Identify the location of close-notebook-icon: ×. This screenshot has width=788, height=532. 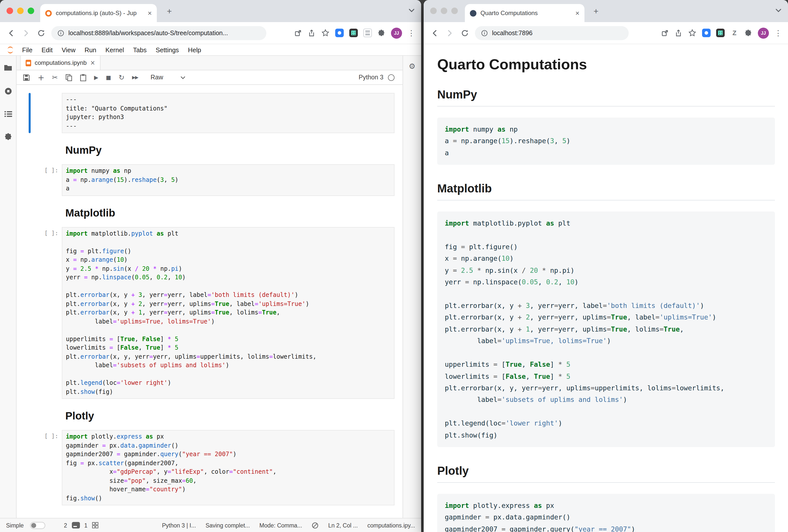
(93, 63).